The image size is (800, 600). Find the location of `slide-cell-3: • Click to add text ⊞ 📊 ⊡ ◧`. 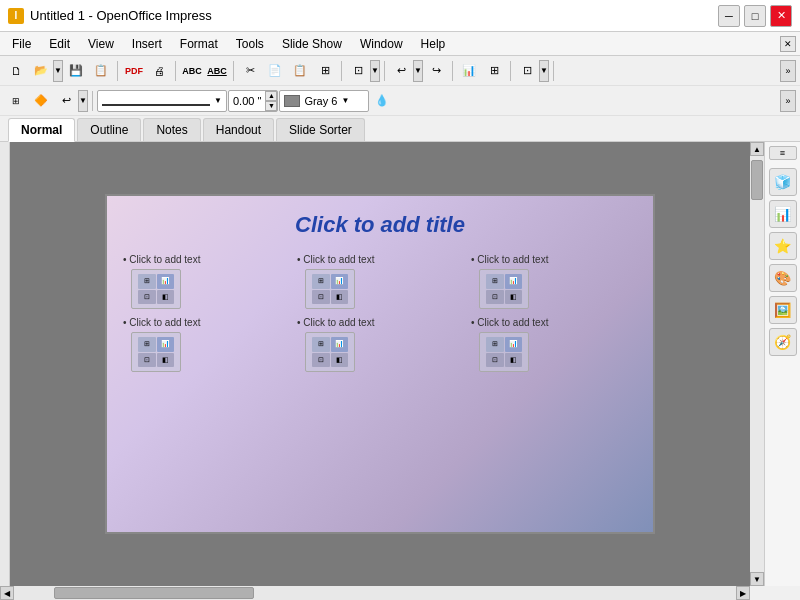

slide-cell-3: • Click to add text ⊞ 📊 ⊡ ◧ is located at coordinates (554, 282).